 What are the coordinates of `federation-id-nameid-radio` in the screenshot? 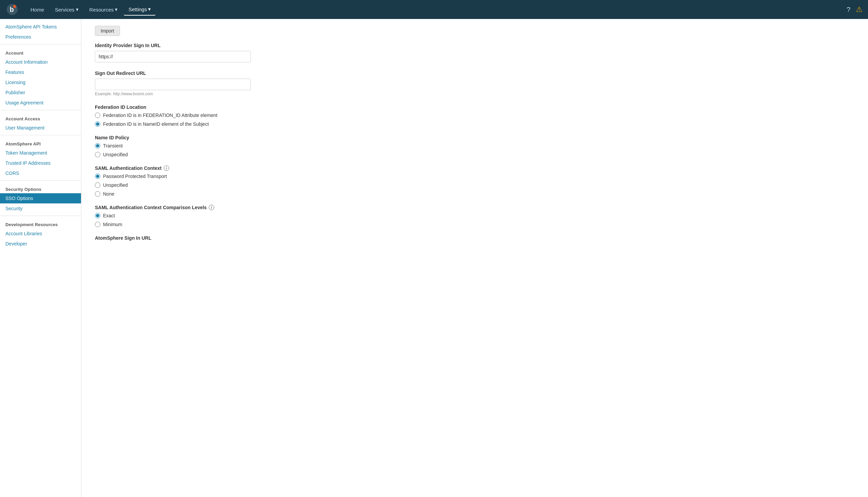 It's located at (98, 124).